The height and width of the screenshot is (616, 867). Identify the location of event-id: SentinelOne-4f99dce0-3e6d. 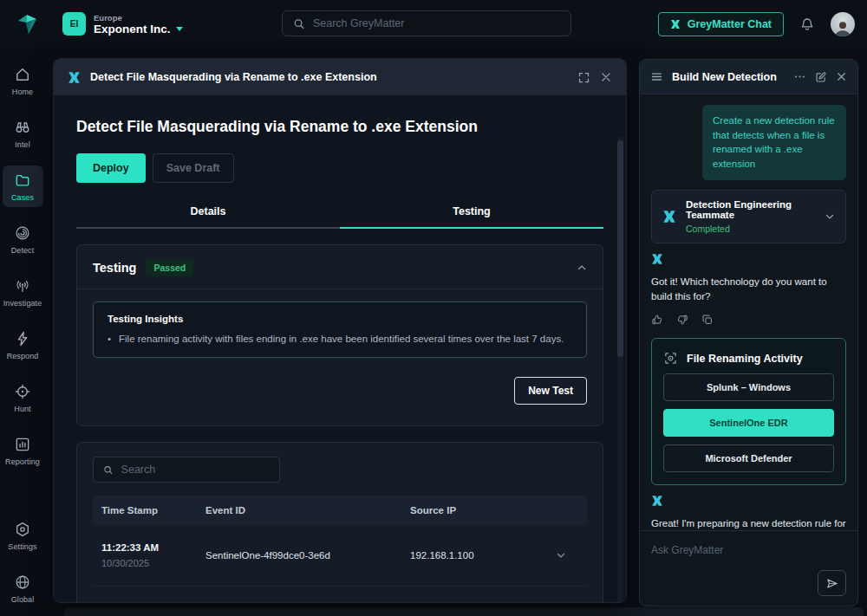
(308, 555).